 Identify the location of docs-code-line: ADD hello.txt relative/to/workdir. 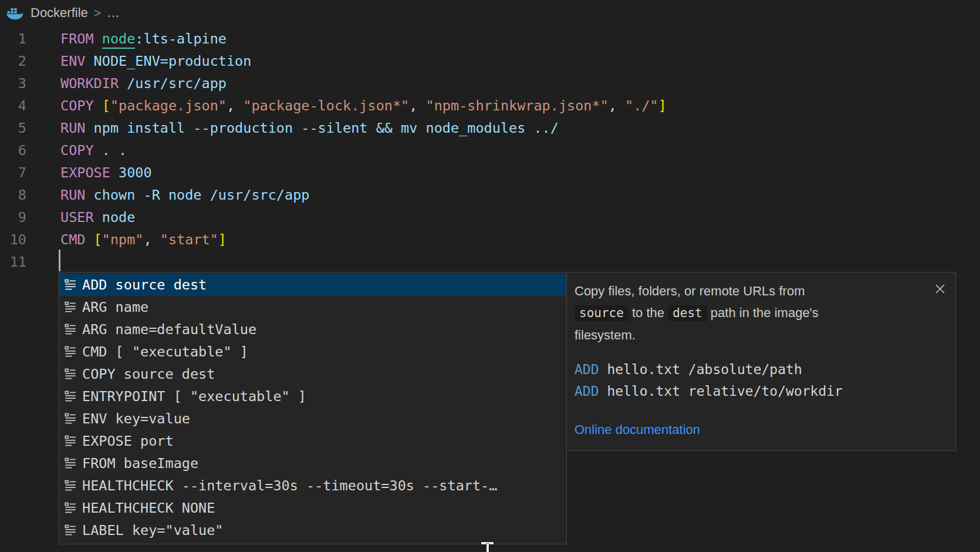
(752, 391).